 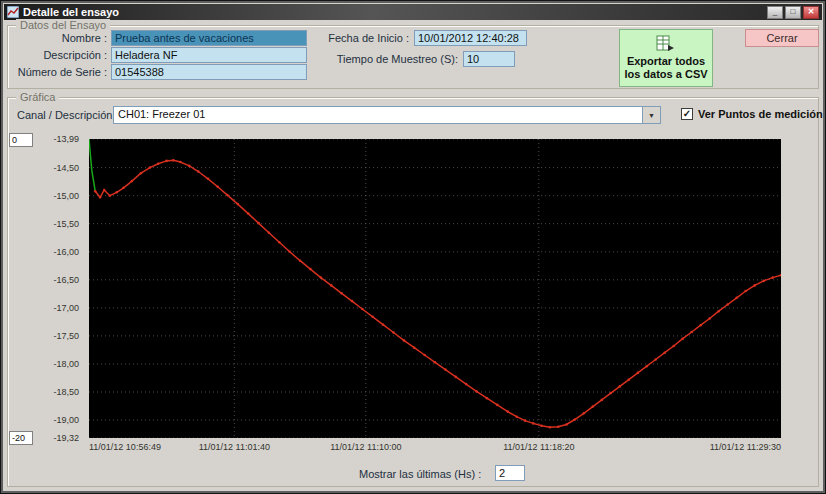 What do you see at coordinates (63, 25) in the screenshot?
I see `datos-group-label: Datos del Ensayo` at bounding box center [63, 25].